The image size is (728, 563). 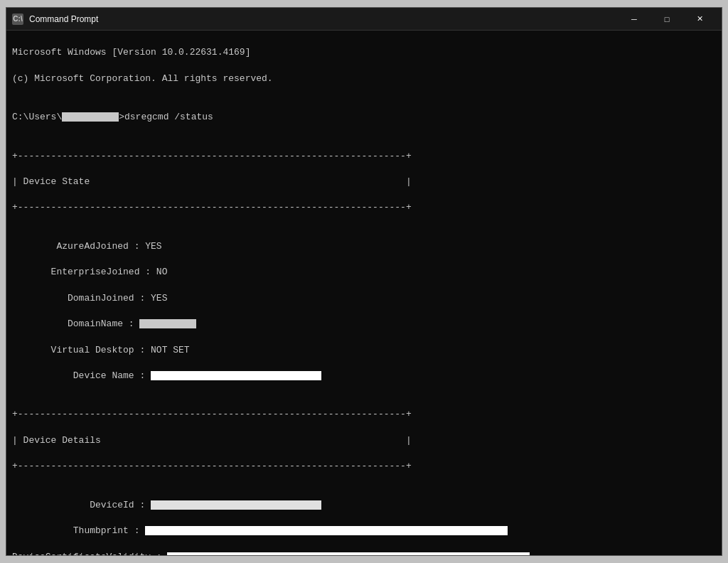 What do you see at coordinates (364, 441) in the screenshot?
I see `section-device-details: | Device Details |` at bounding box center [364, 441].